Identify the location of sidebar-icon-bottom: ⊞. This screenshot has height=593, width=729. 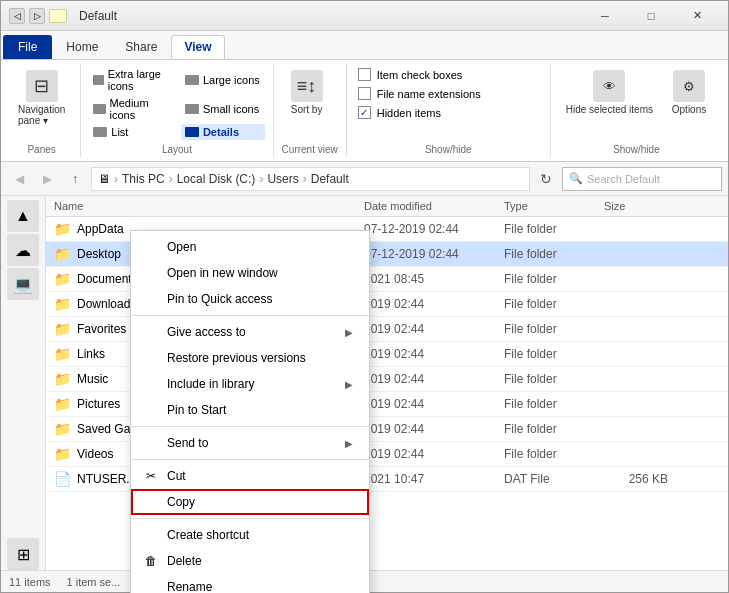
(23, 554).